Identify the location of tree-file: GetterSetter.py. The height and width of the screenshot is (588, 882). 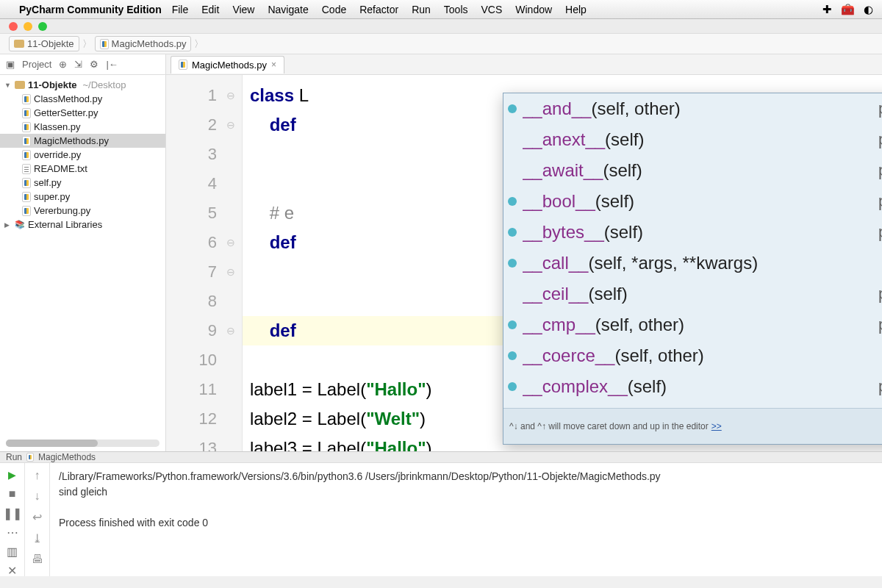
(82, 113).